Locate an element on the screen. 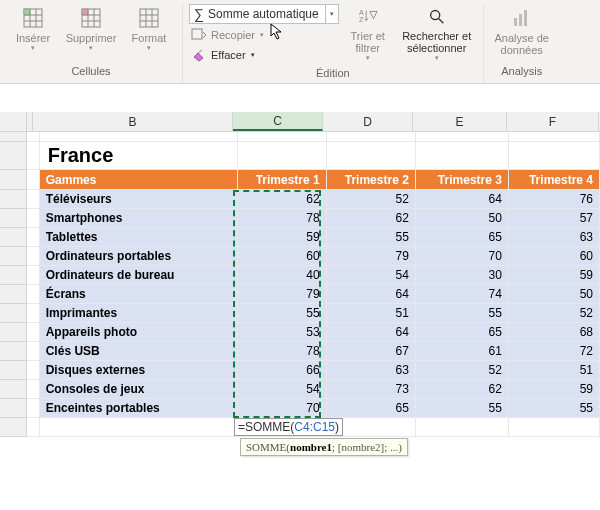 The height and width of the screenshot is (510, 600). gamme-cell: Ordinateurs de bureau is located at coordinates (139, 276).